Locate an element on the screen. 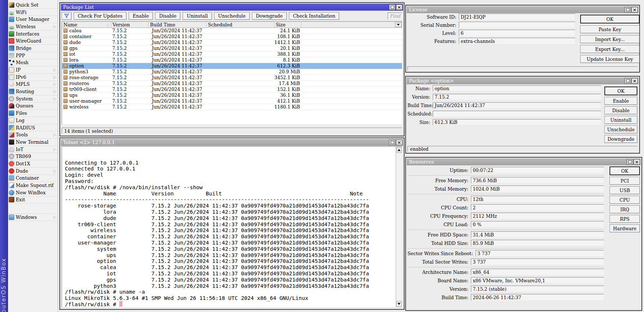 This screenshot has width=644, height=312. sidebar-item-user-manager: User Manager is located at coordinates (33, 19).